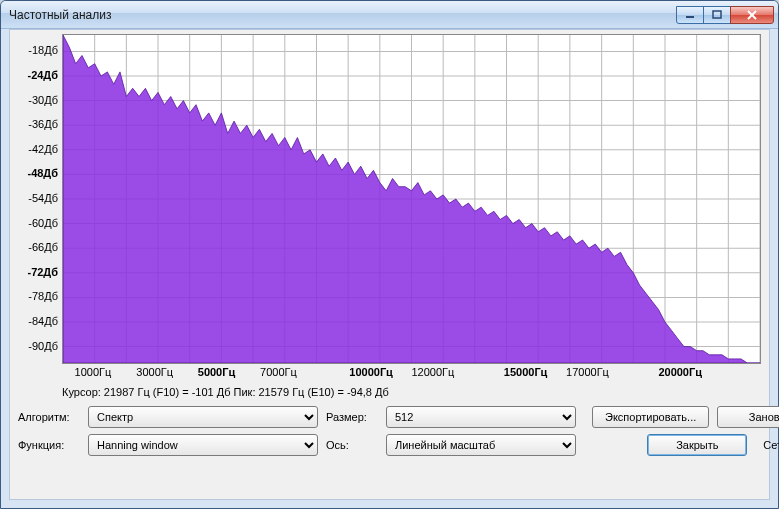  I want to click on y-tick: -54Дб, so click(43, 198).